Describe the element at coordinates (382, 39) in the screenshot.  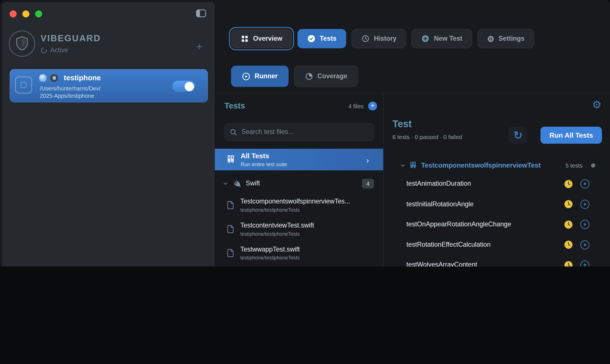
I see `main-tab-bar: Overview Tests History New Test ⚙` at that location.